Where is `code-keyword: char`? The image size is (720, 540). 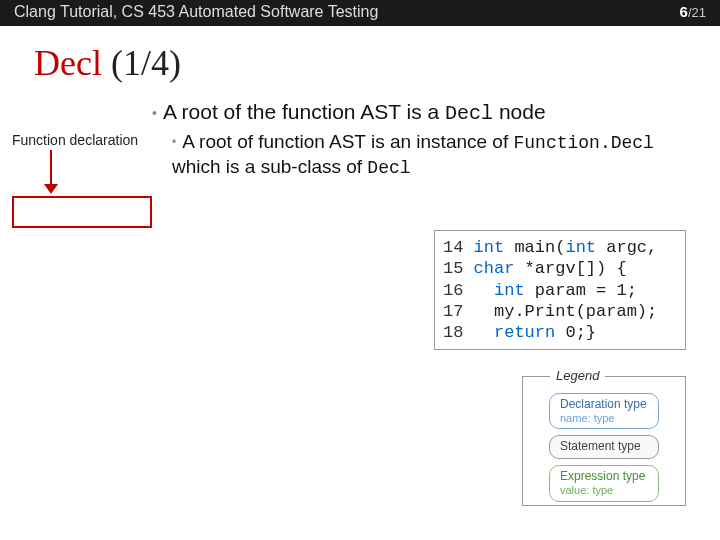 code-keyword: char is located at coordinates (494, 268).